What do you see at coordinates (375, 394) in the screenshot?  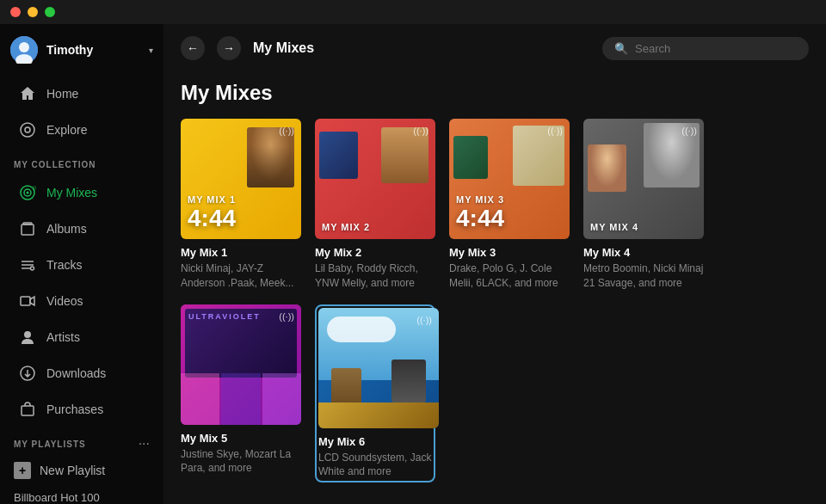 I see `mix-card-6: ((·)) MY MIX 6 My Mix 6 LCD Soundsystem,…` at bounding box center [375, 394].